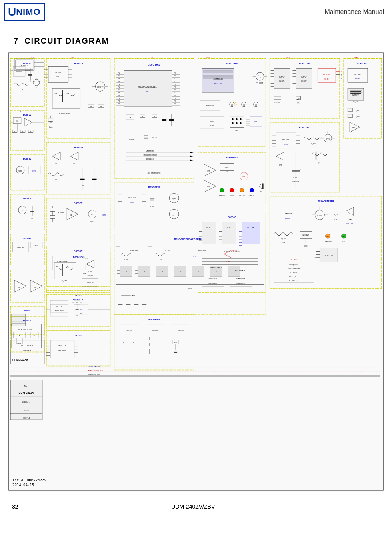 The height and width of the screenshot is (551, 392). I want to click on svg-text: PWM CTRL, so click(21, 248).